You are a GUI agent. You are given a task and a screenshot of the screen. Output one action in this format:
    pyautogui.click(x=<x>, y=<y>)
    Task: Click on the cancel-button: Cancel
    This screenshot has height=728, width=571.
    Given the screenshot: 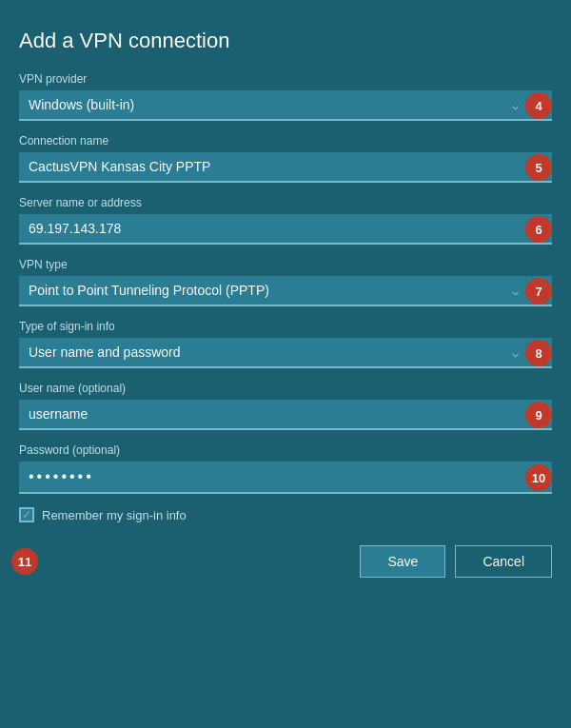 What is the action you would take?
    pyautogui.click(x=503, y=561)
    